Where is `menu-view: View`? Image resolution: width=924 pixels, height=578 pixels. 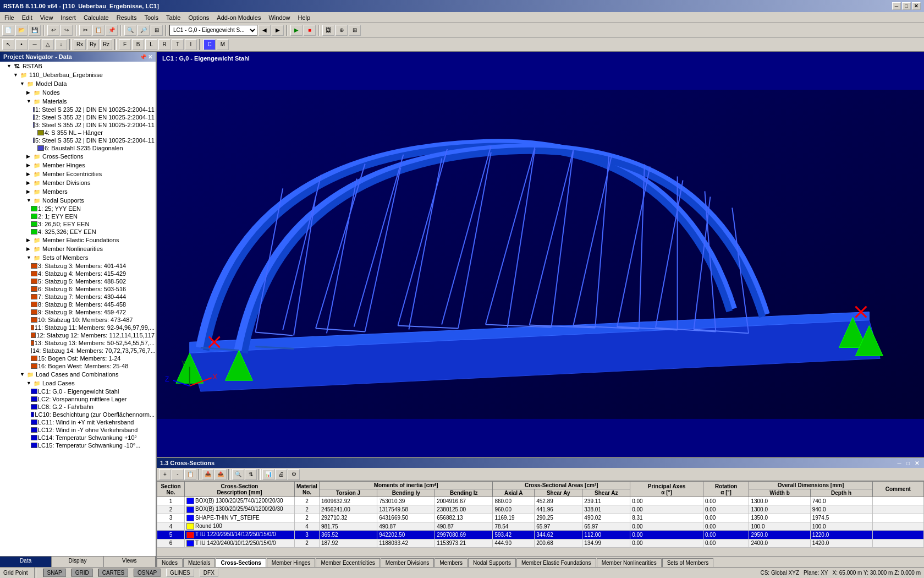
menu-view: View is located at coordinates (47, 18).